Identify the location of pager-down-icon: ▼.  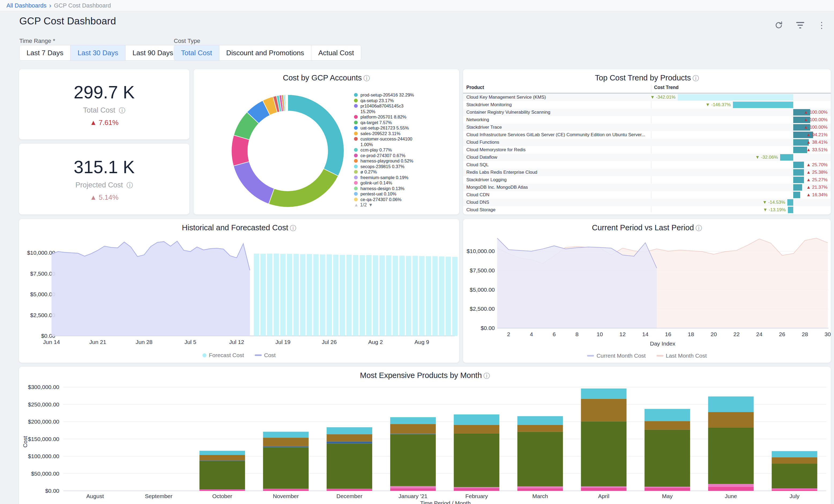
(371, 205).